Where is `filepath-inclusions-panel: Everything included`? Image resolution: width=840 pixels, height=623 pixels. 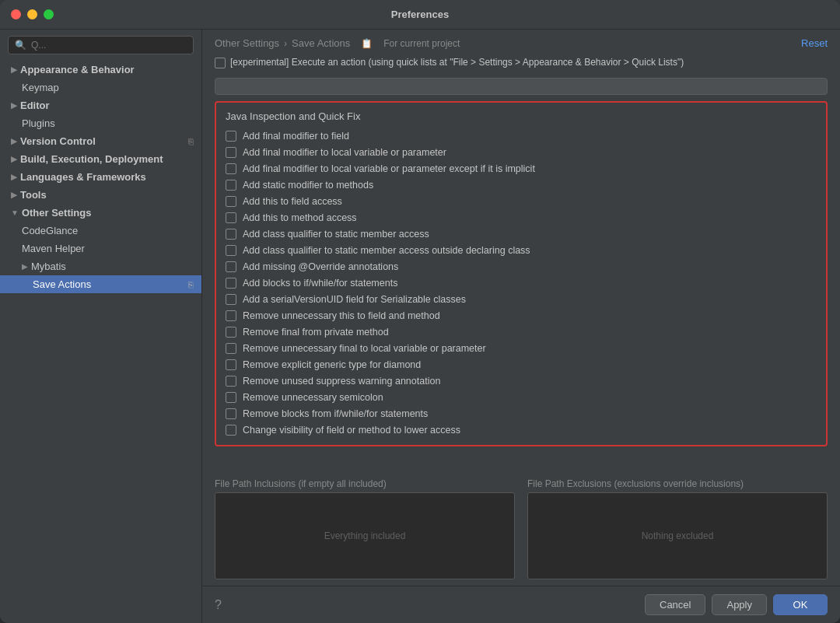
filepath-inclusions-panel: Everything included is located at coordinates (365, 536).